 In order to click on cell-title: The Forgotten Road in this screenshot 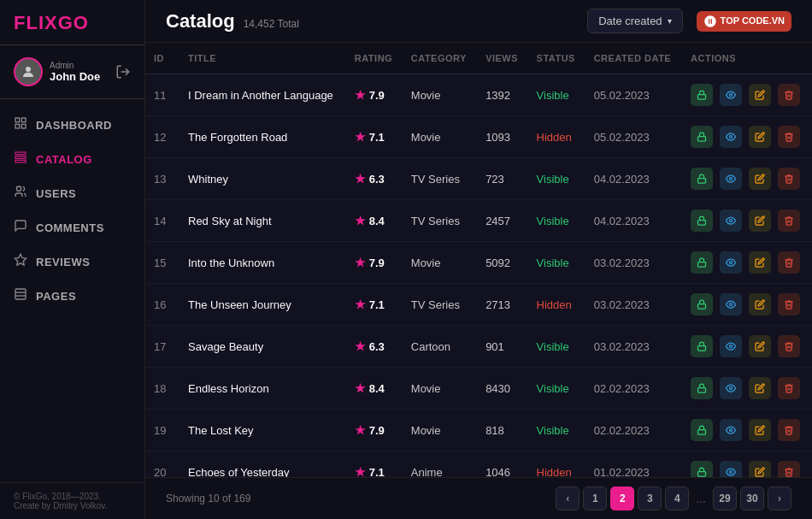, I will do `click(263, 137)`.